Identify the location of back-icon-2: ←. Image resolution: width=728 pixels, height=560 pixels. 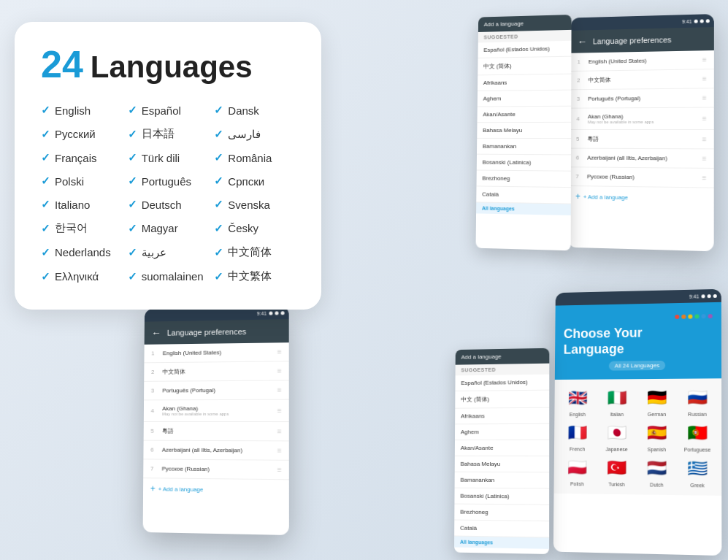
(156, 333).